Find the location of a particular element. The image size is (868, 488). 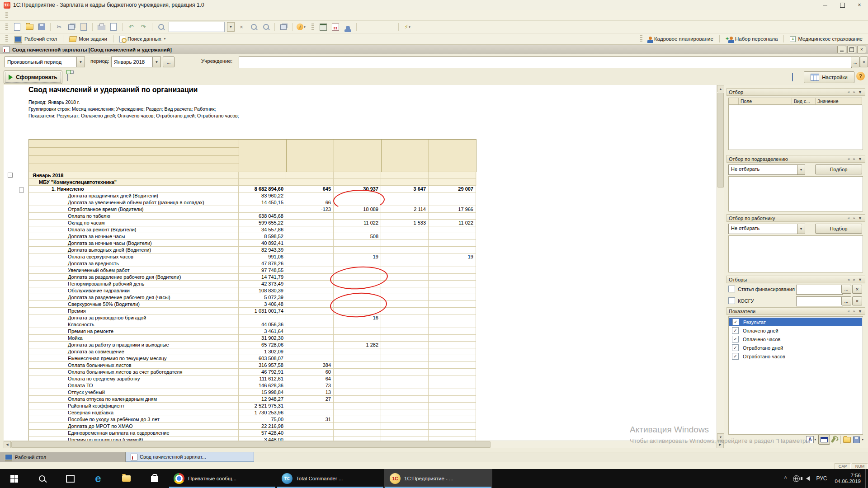

indicator-item: ✓ Оплачено часов is located at coordinates (796, 339).